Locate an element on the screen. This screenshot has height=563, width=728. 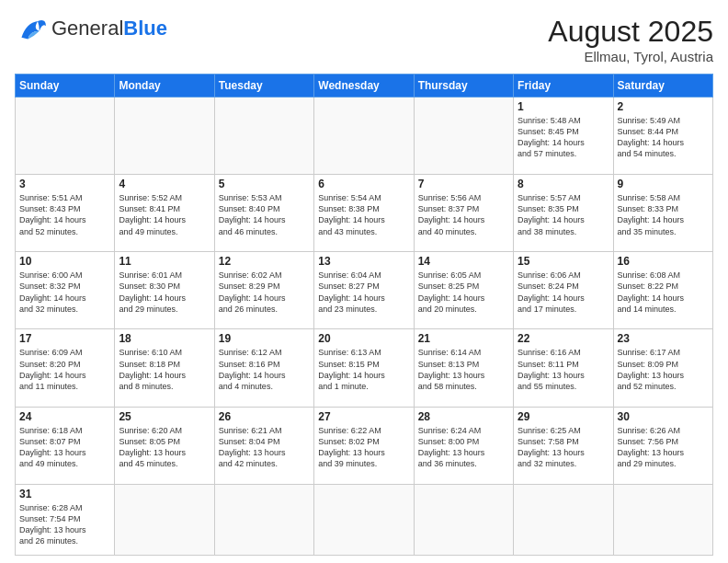
table-row: 19Sunrise: 6:12 AM Sunset: 8:16 PM Dayli… is located at coordinates (264, 368).